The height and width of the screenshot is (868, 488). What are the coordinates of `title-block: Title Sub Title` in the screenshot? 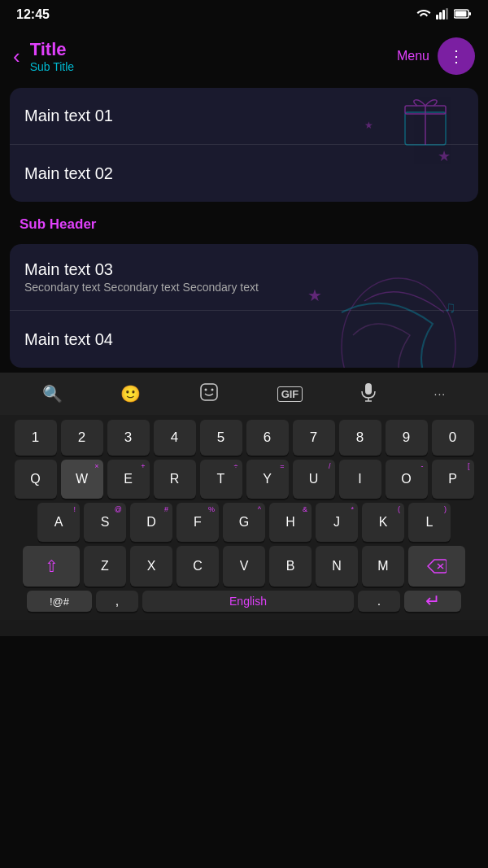 It's located at (213, 56).